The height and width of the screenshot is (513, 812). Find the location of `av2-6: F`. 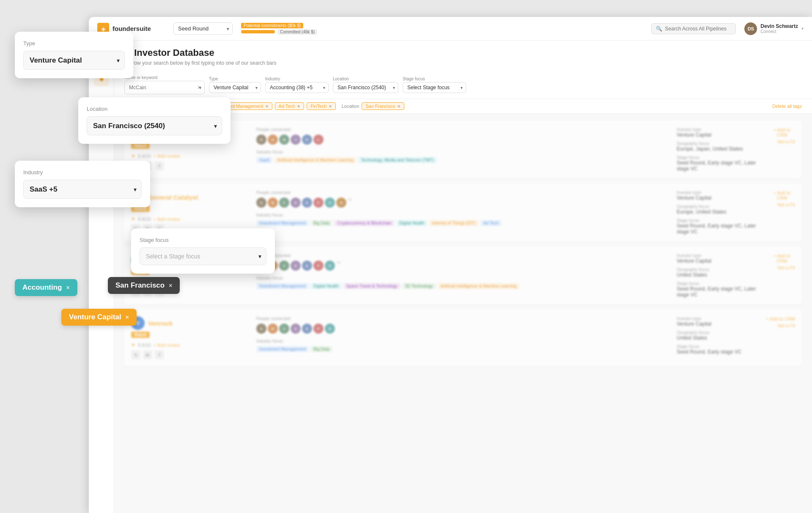

av2-6: F is located at coordinates (318, 203).